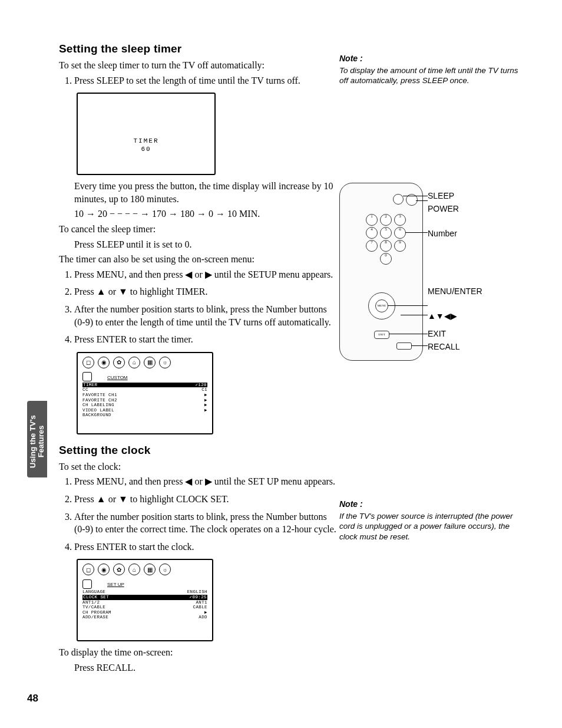  What do you see at coordinates (199, 450) in the screenshot?
I see `clock-heading: Setting the clock` at bounding box center [199, 450].